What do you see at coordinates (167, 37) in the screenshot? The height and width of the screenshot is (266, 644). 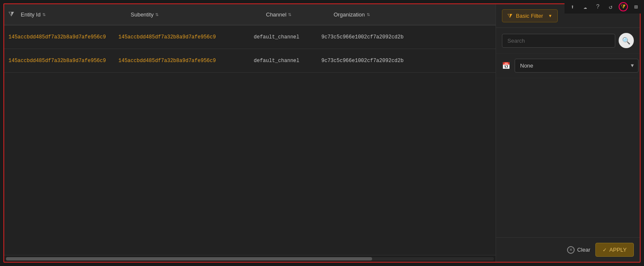 I see `cell-subentity-1: 145accbdd485df7a32b8a9d7afe956c9` at bounding box center [167, 37].